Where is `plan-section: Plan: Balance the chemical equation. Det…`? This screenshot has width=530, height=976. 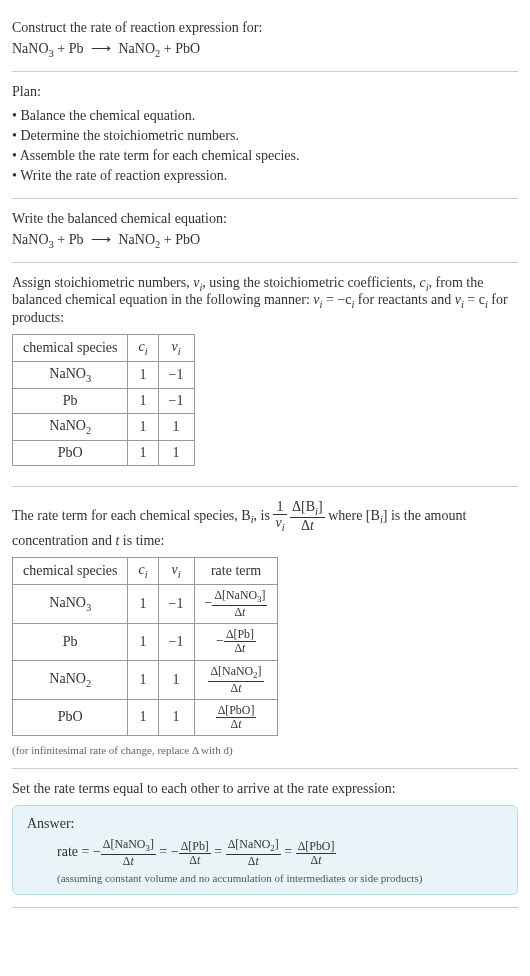
plan-section: Plan: Balance the chemical equation. Det… is located at coordinates (265, 136).